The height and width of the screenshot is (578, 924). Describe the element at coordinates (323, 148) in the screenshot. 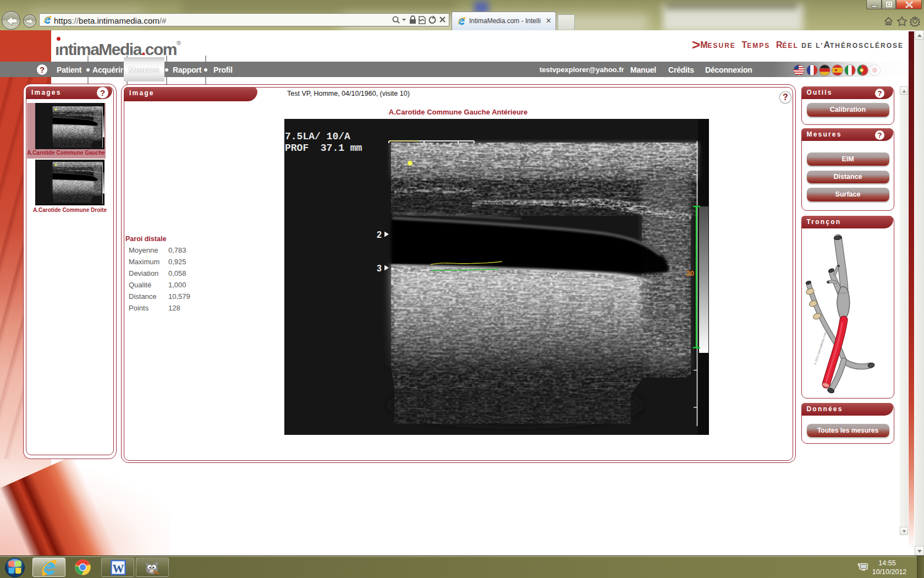

I see `svg-text: PROF 37.1 mm` at that location.